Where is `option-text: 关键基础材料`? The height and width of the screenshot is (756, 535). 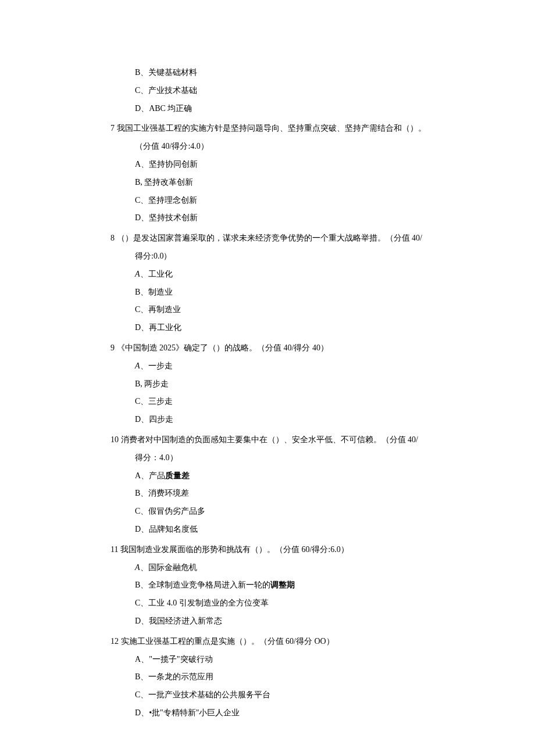 option-text: 关键基础材料 is located at coordinates (173, 72).